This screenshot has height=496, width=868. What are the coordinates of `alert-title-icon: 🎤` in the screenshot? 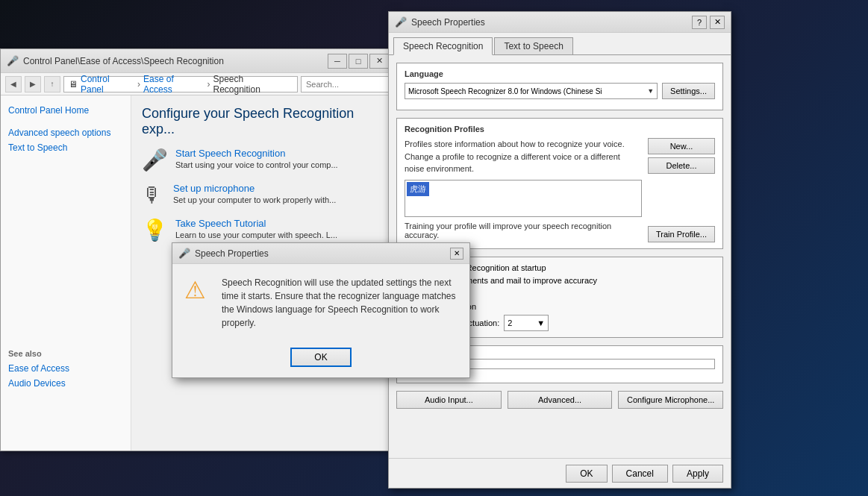 It's located at (184, 254).